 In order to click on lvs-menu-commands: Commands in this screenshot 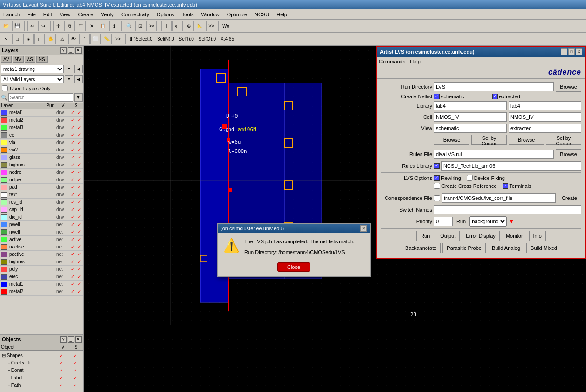, I will do `click(392, 62)`.